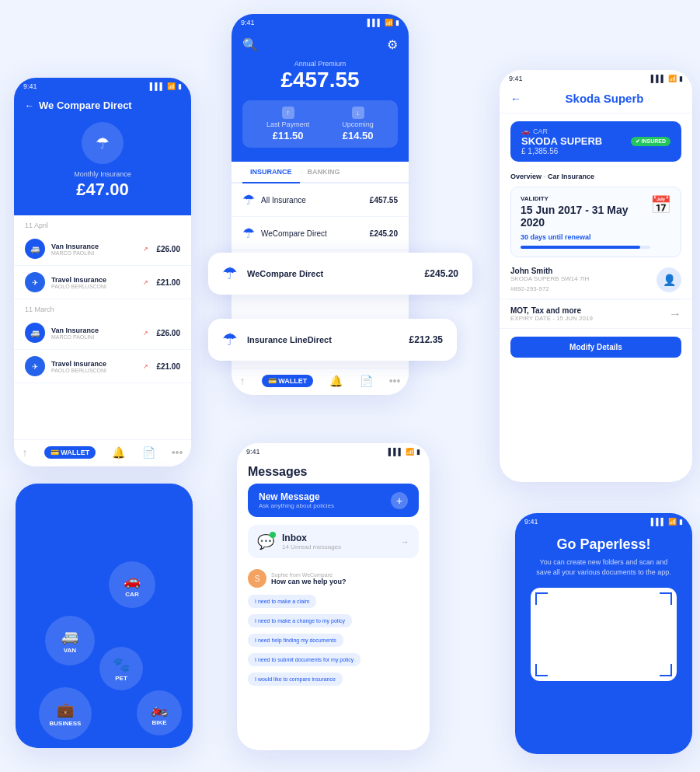  What do you see at coordinates (533, 237) in the screenshot?
I see `renewal-days: 30 days` at bounding box center [533, 237].